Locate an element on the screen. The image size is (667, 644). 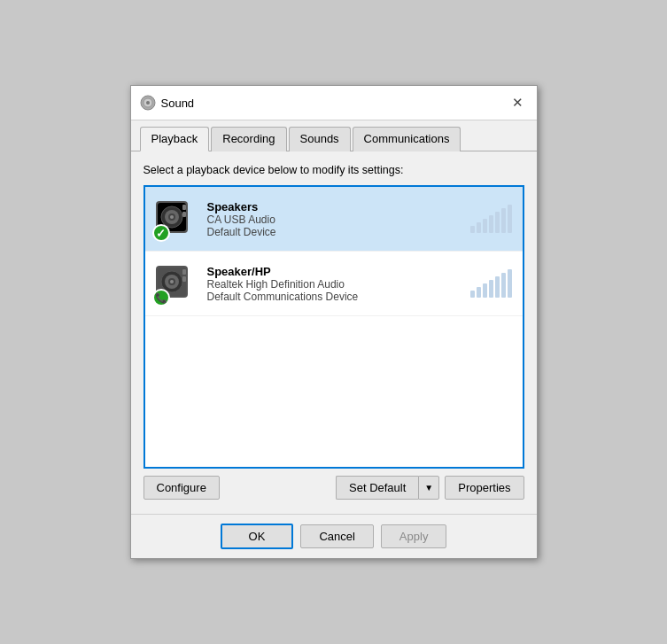
device-sub2-2: Default Communications Device is located at coordinates (335, 297).